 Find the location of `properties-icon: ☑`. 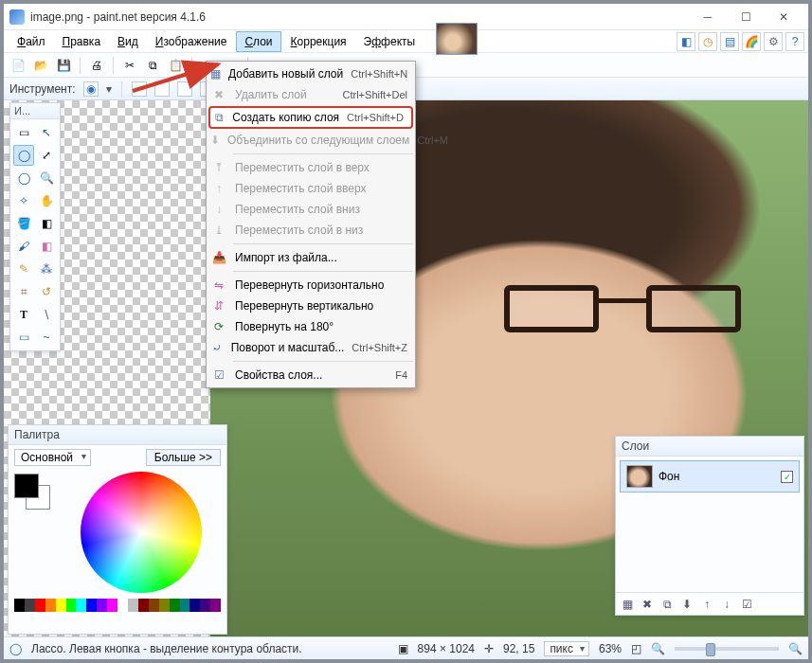

properties-icon: ☑ is located at coordinates (219, 375).